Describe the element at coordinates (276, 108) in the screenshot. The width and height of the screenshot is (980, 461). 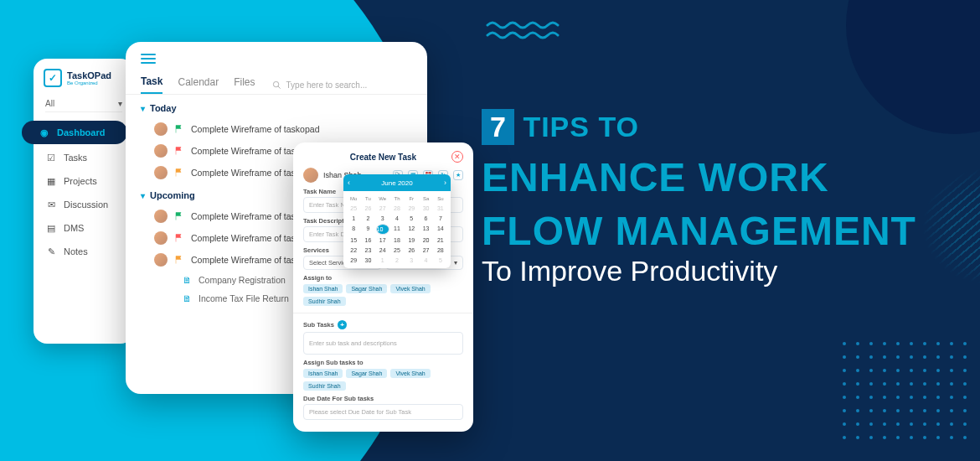
I see `section-today-toggle: ▾ Today` at that location.